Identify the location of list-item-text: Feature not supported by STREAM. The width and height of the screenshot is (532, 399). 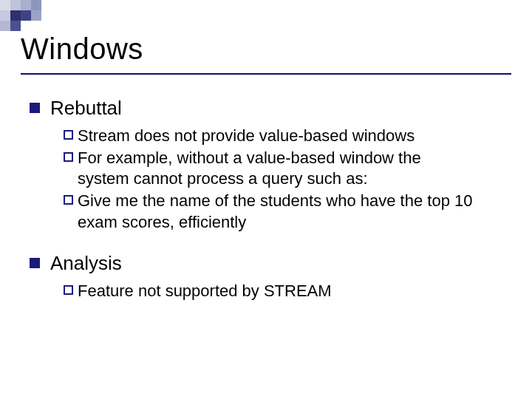
(205, 291).